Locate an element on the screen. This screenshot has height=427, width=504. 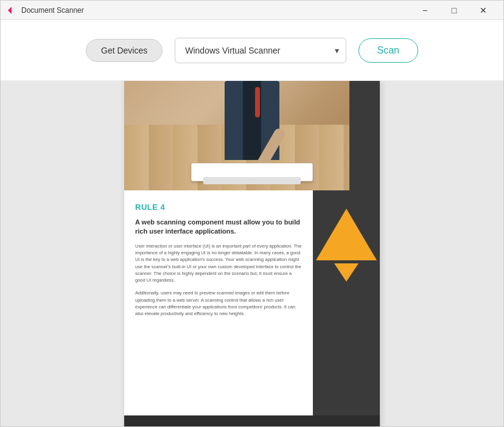
close-button: ✕ is located at coordinates (483, 10).